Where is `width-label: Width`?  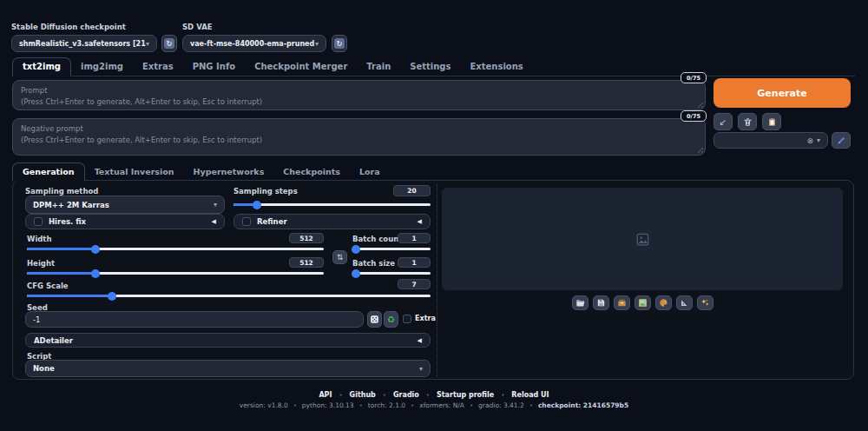 width-label: Width is located at coordinates (40, 239).